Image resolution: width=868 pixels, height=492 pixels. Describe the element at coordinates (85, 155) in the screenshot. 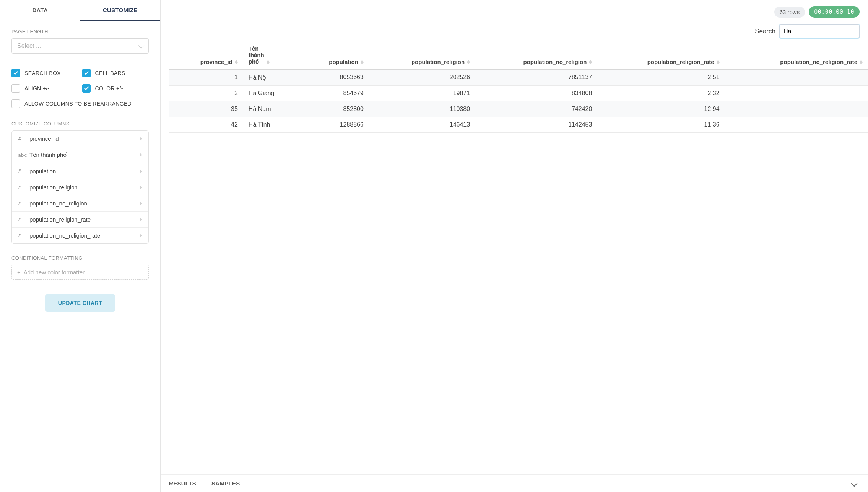

I see `column-name: Tên thành phố` at that location.